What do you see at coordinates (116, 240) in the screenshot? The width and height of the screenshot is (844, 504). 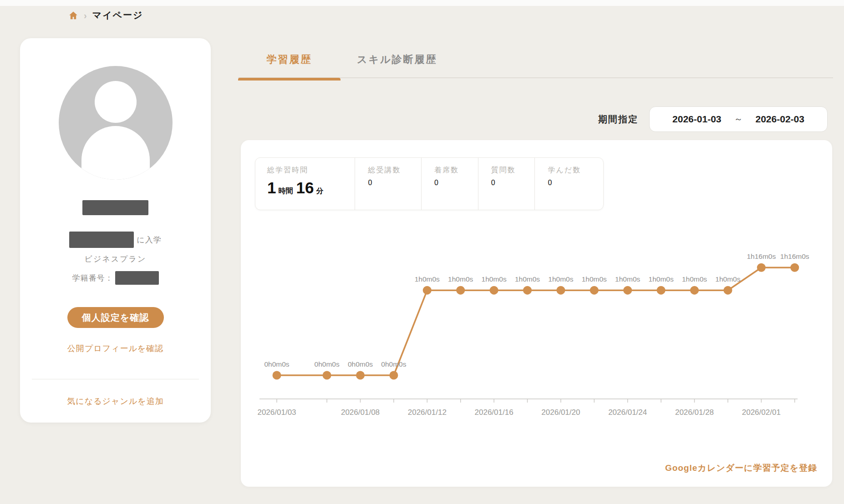 I see `enrollment-row: に入学` at bounding box center [116, 240].